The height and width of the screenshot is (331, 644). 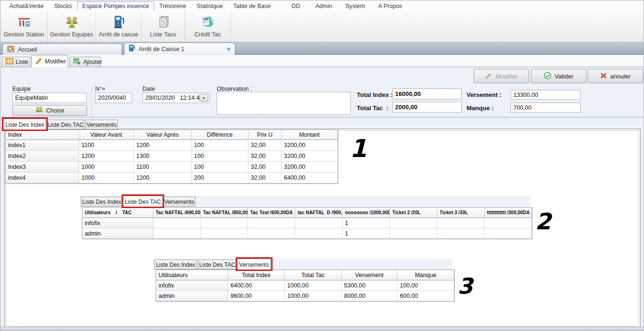 I want to click on column-header: Utilisateurs, so click(x=192, y=275).